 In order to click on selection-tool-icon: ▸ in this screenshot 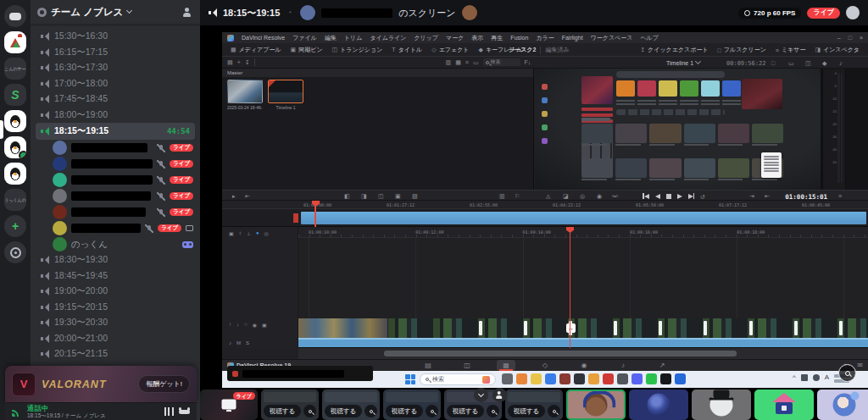, I will do `click(234, 196)`.